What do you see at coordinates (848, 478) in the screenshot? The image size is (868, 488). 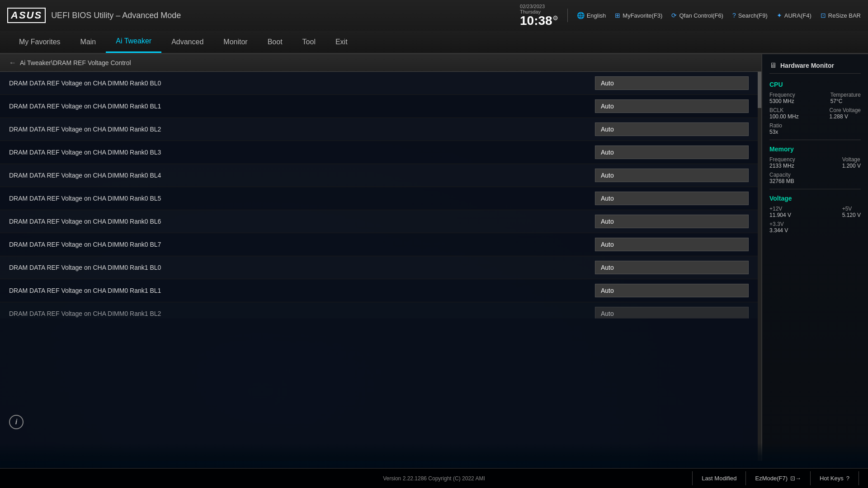 I see `hot-keys-icon: ?` at bounding box center [848, 478].